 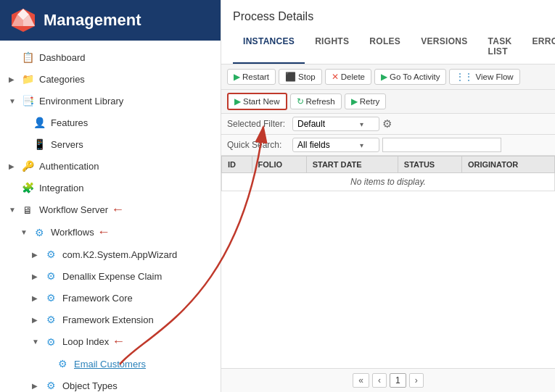 What do you see at coordinates (385, 47) in the screenshot?
I see `tab-roles: ROLES` at bounding box center [385, 47].